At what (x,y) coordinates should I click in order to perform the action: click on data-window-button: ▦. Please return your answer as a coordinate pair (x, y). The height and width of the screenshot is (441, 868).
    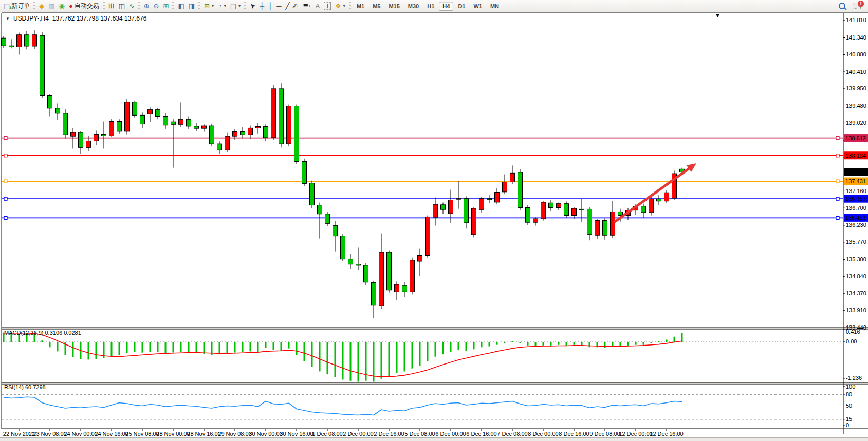
    Looking at the image, I should click on (51, 6).